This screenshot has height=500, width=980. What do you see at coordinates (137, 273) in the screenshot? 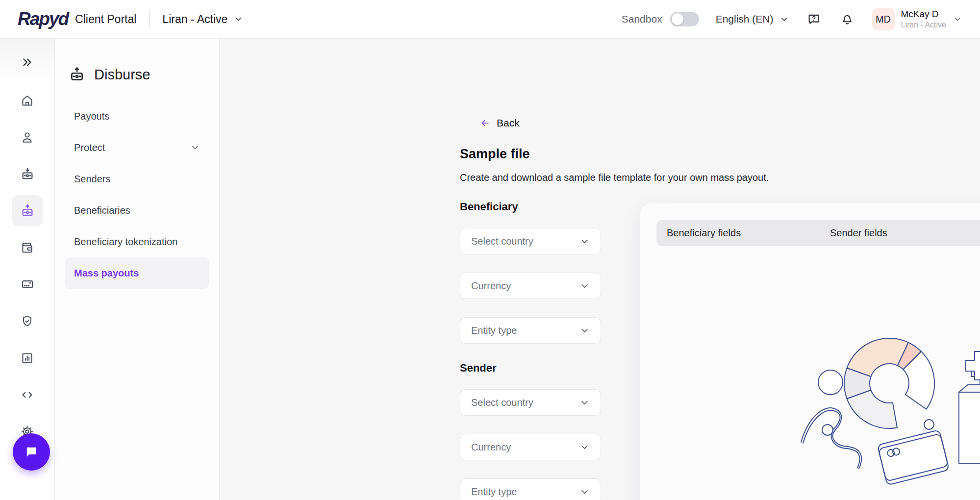
I see `sidebar-item-mass-payouts: Mass payouts` at bounding box center [137, 273].